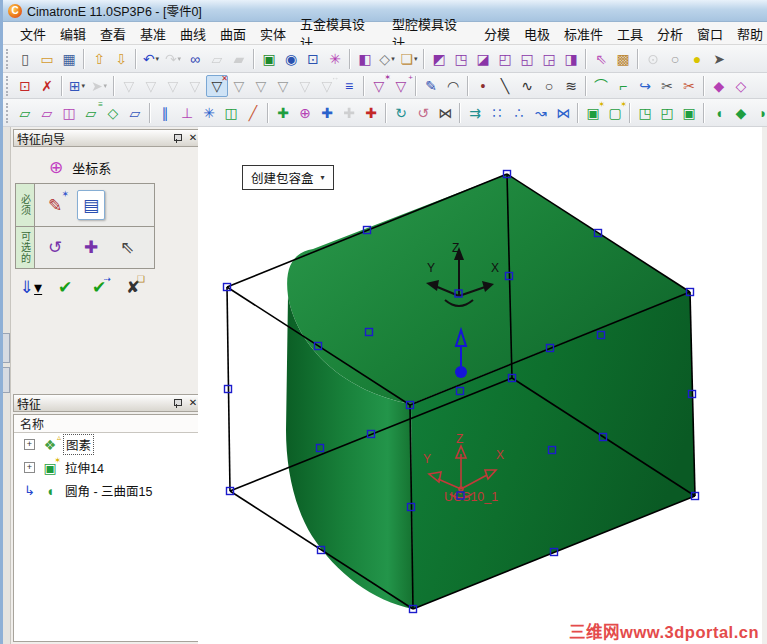 The height and width of the screenshot is (644, 767). I want to click on collapsed-panel-tab, so click(6, 348).